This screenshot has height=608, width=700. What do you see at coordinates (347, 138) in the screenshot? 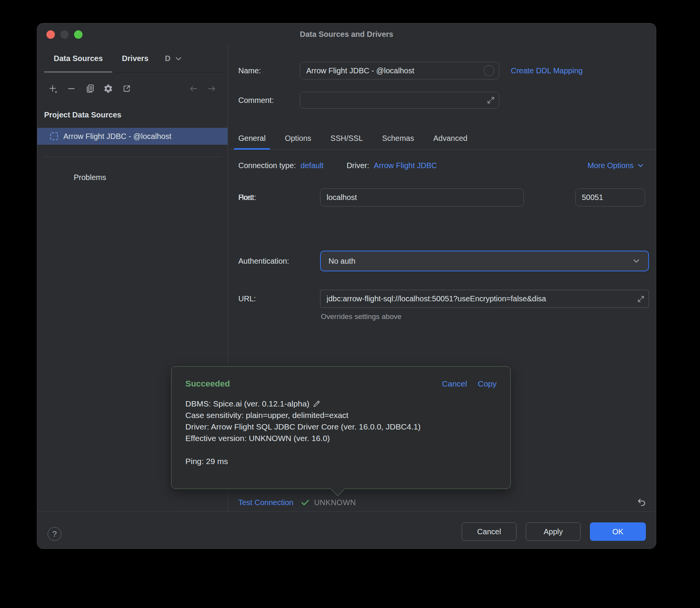
I see `tab-ssh-ssl: SSH/SSL` at bounding box center [347, 138].